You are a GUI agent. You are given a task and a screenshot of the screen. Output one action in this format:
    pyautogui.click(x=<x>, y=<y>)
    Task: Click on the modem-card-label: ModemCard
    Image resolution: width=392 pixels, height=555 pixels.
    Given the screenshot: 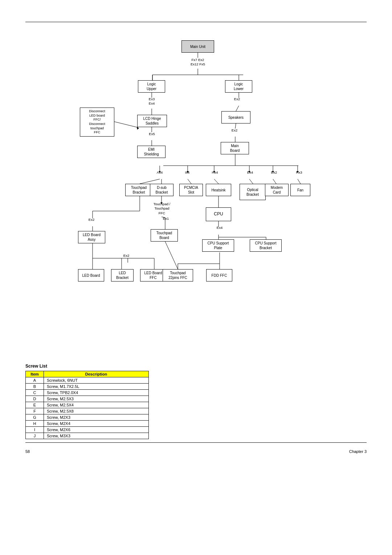 What is the action you would take?
    pyautogui.click(x=277, y=190)
    